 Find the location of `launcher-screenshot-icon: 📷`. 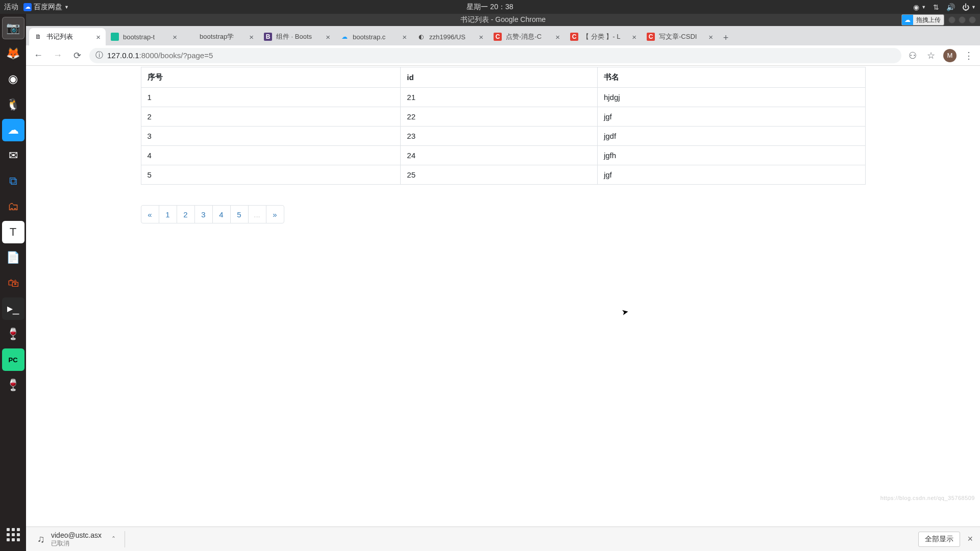

launcher-screenshot-icon: 📷 is located at coordinates (13, 28).